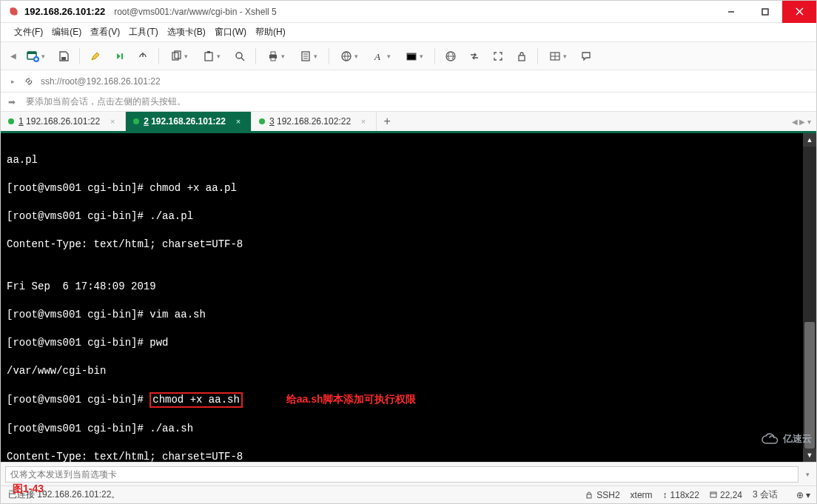 The width and height of the screenshot is (817, 504). Describe the element at coordinates (765, 12) in the screenshot. I see `maximize-button` at that location.